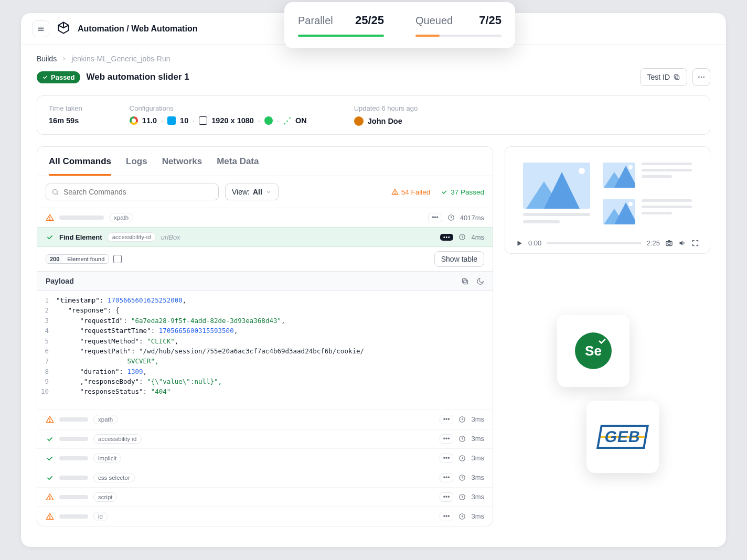 The width and height of the screenshot is (747, 560). Describe the element at coordinates (132, 192) in the screenshot. I see `search-input-wrap` at that location.